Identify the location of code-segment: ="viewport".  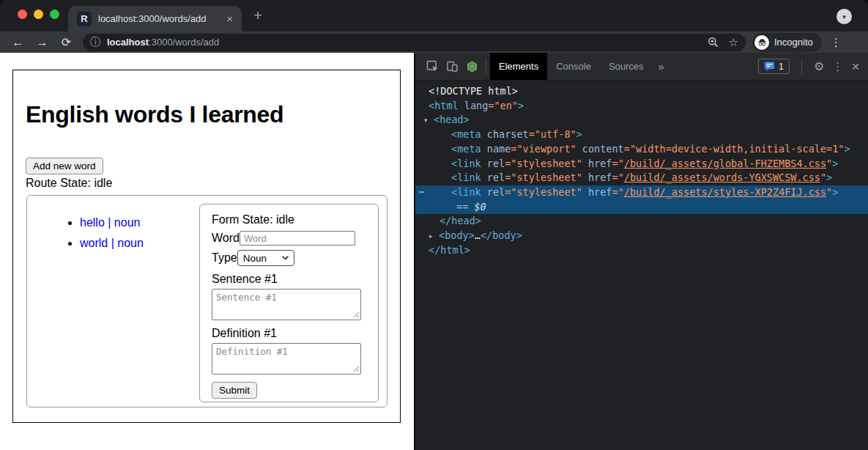
(544, 149).